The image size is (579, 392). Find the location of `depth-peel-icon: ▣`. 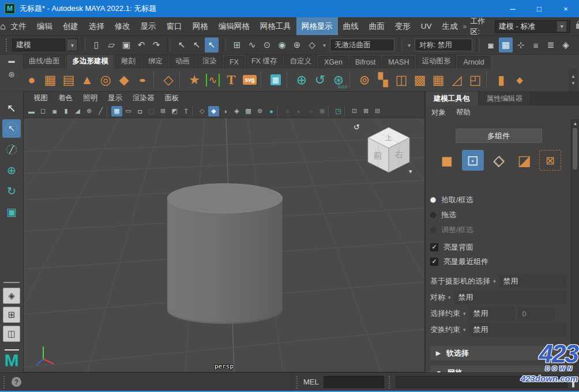

depth-peel-icon: ▣ is located at coordinates (322, 111).